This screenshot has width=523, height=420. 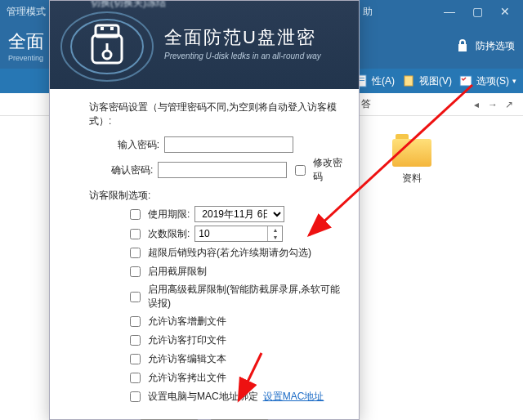 What do you see at coordinates (132, 170) in the screenshot?
I see `pwd2-label: 确认密码:` at bounding box center [132, 170].